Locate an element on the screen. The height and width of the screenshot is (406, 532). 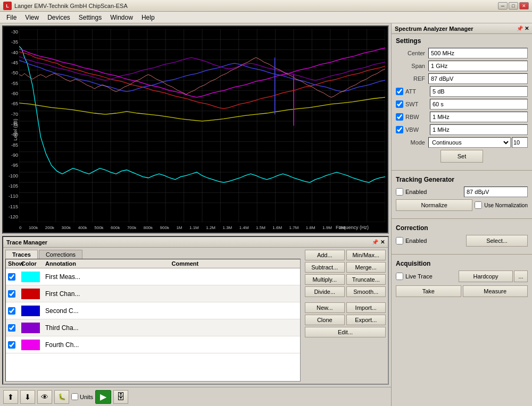
smooth-button: Smooth... is located at coordinates (366, 292).